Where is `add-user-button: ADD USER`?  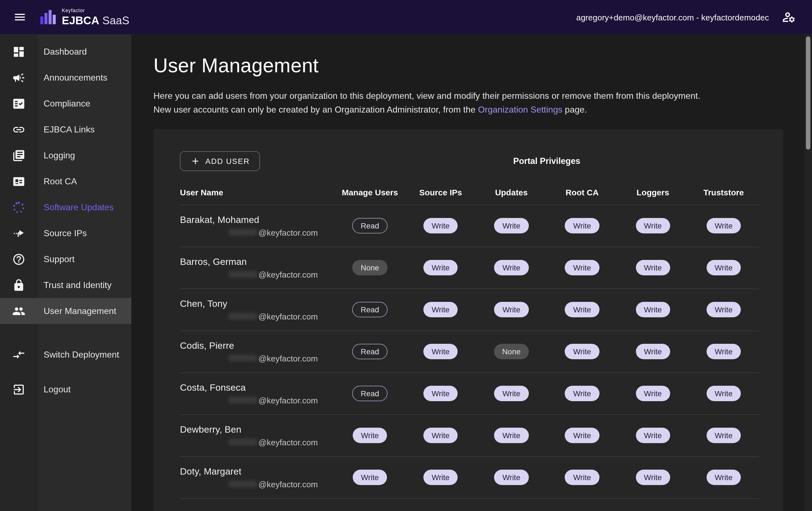
add-user-button: ADD USER is located at coordinates (220, 161).